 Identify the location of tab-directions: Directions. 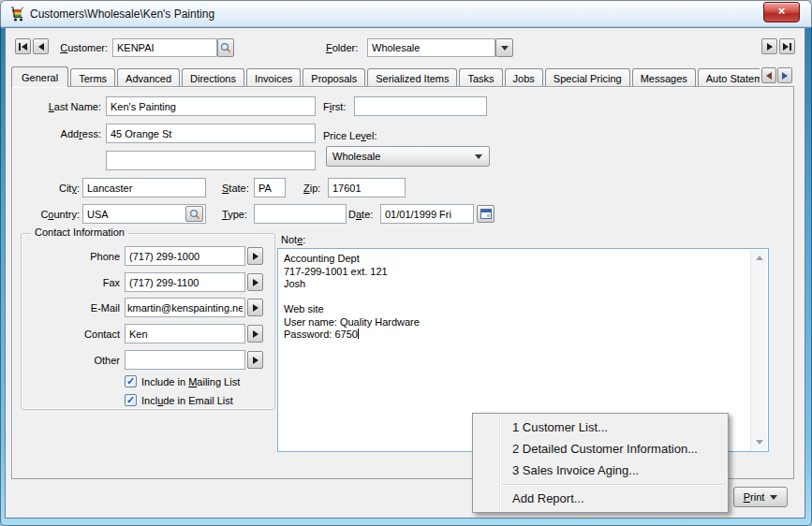
(214, 78).